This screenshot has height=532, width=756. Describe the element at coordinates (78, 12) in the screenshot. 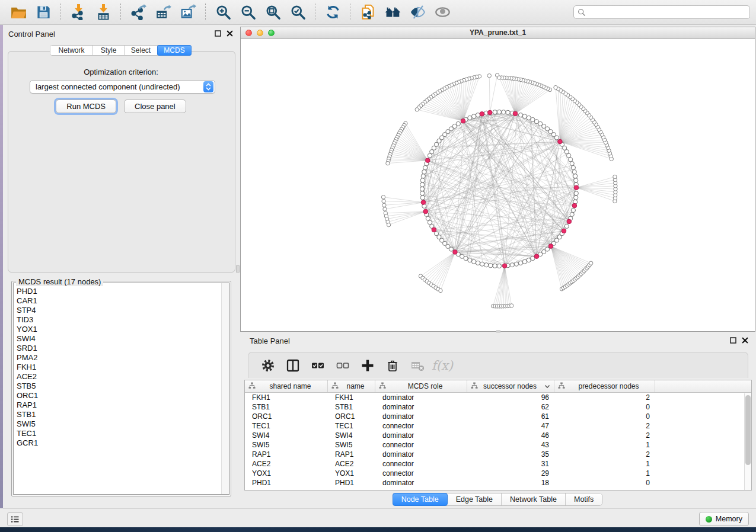

I see `import-network-icon` at that location.